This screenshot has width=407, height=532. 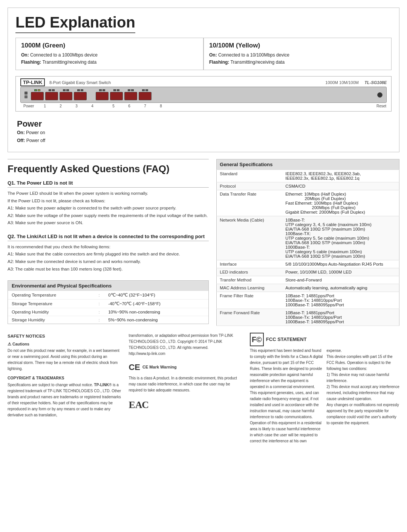 What do you see at coordinates (65, 360) in the screenshot?
I see `cautions-text: Do not use this product near water, for …` at bounding box center [65, 360].